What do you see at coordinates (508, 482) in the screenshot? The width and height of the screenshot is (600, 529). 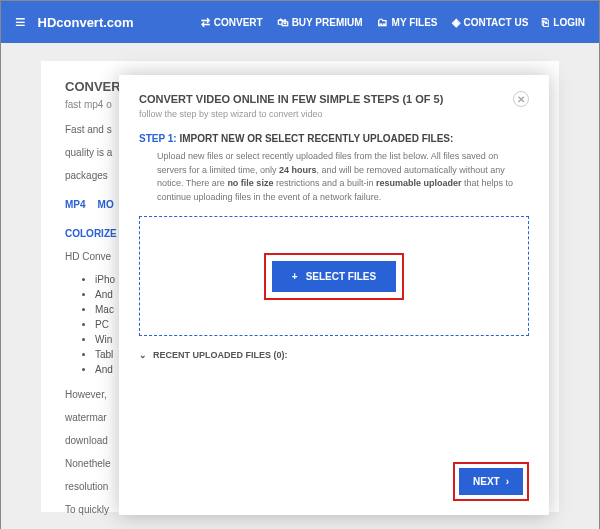 I see `chevron-right-icon: ›` at bounding box center [508, 482].